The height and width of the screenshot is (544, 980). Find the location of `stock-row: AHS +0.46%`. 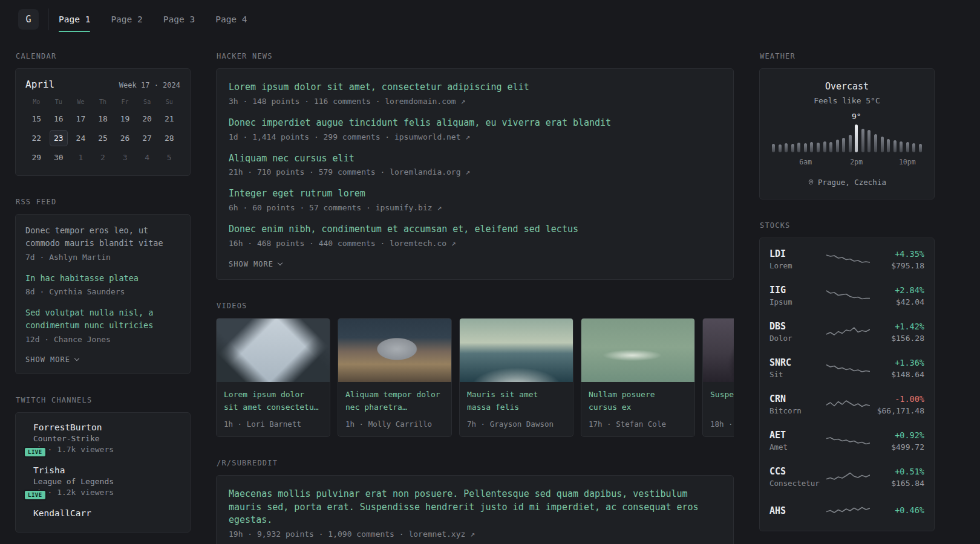

stock-row: AHS +0.46% is located at coordinates (847, 511).